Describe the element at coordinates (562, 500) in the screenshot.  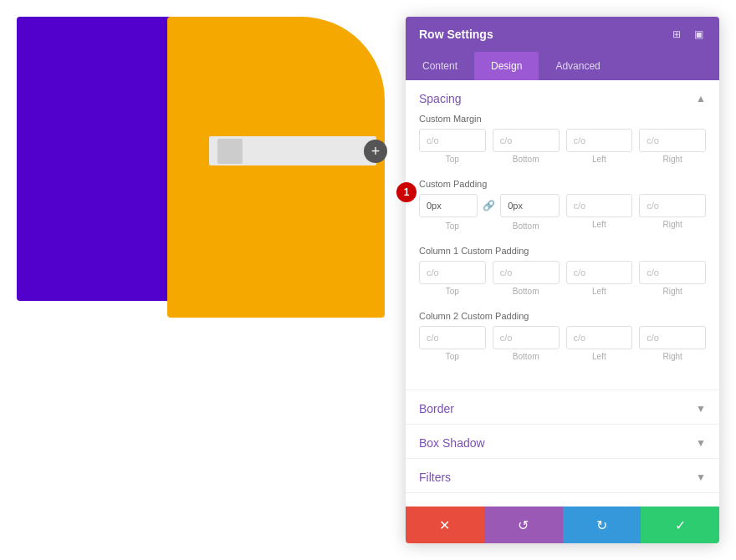
I see `animation-section-header: Animation ▼` at that location.